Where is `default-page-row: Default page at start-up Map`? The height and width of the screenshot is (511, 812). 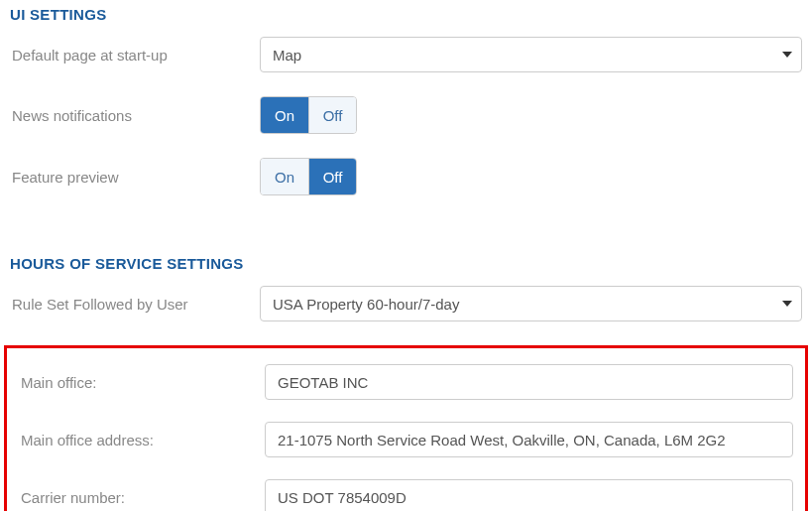
default-page-row: Default page at start-up Map is located at coordinates (406, 55).